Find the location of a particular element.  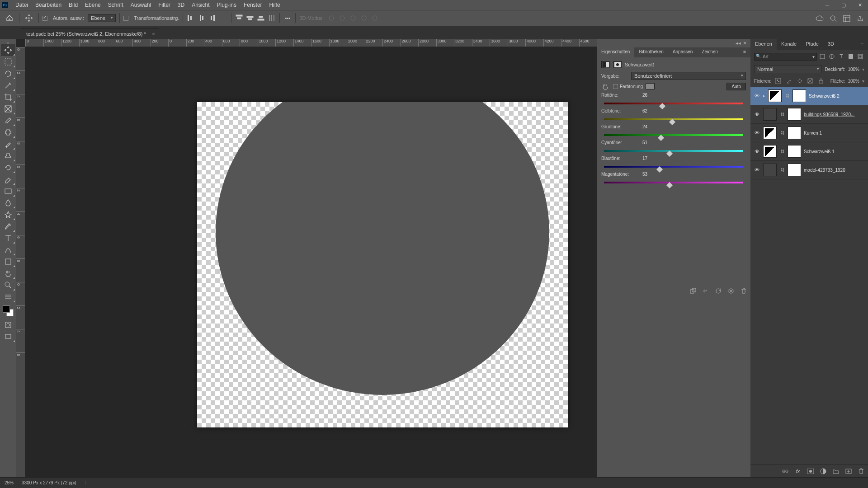

filter-adjust-icon is located at coordinates (832, 56).